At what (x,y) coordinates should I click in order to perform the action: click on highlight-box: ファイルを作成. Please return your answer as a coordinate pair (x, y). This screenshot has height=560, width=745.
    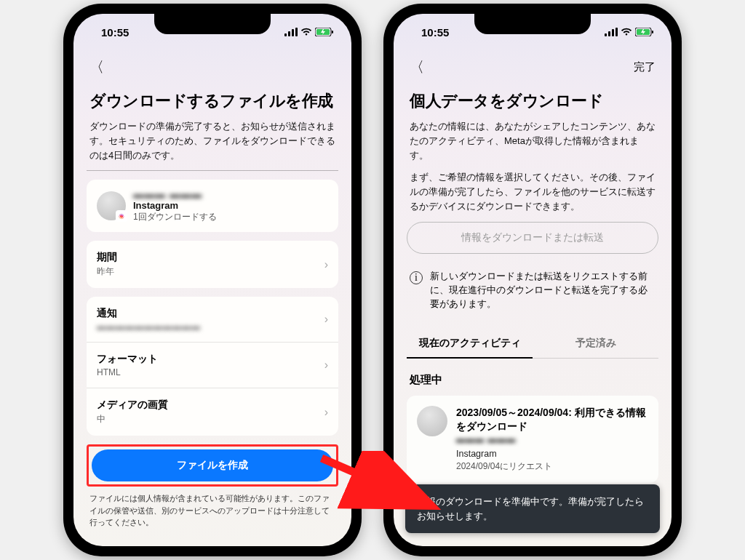
    Looking at the image, I should click on (212, 465).